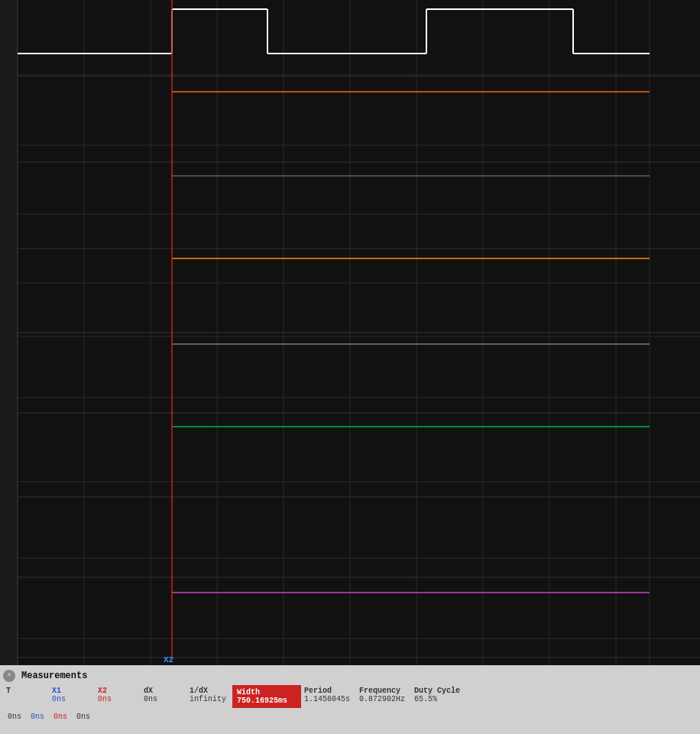 The image size is (700, 734). Describe the element at coordinates (9, 676) in the screenshot. I see `collapse-measurements-button: ^` at that location.